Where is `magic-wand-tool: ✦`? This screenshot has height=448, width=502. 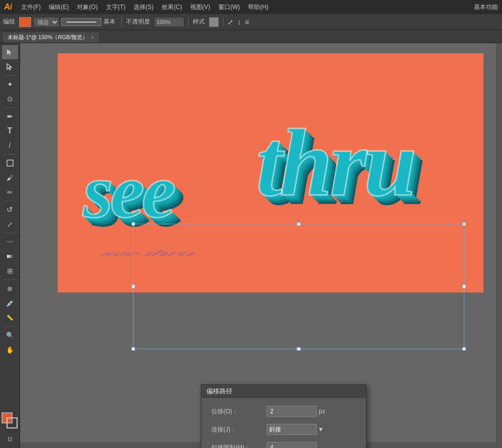
magic-wand-tool: ✦ is located at coordinates (10, 84).